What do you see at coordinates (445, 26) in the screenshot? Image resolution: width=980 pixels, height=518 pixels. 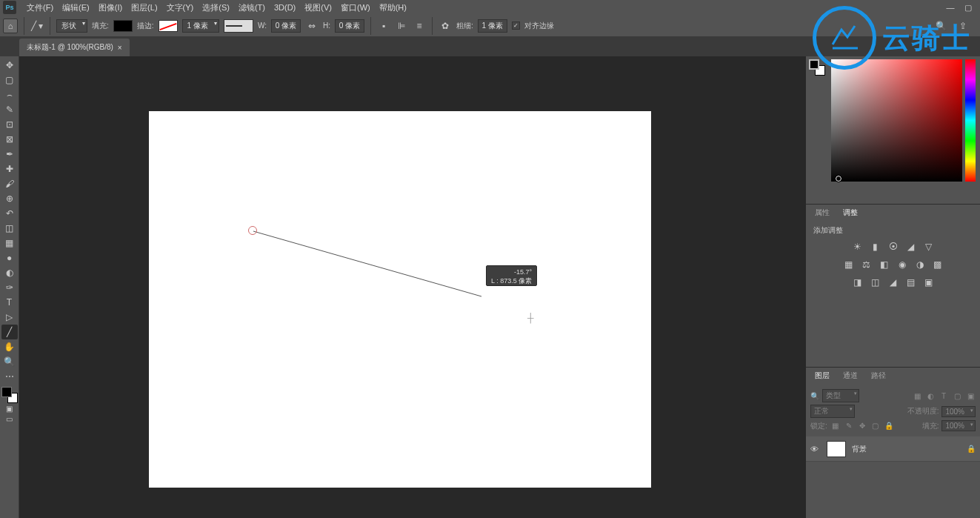 I see `path-options-icon: ✿` at bounding box center [445, 26].